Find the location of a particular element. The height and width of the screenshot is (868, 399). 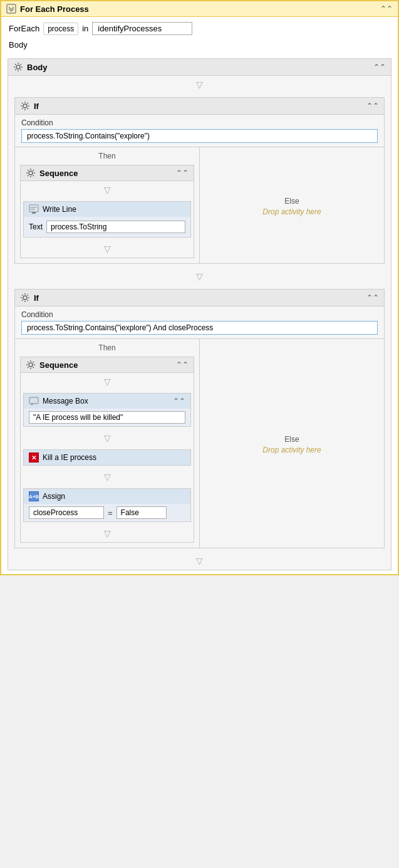

if2-messagebox-title: Message Box is located at coordinates (65, 401).